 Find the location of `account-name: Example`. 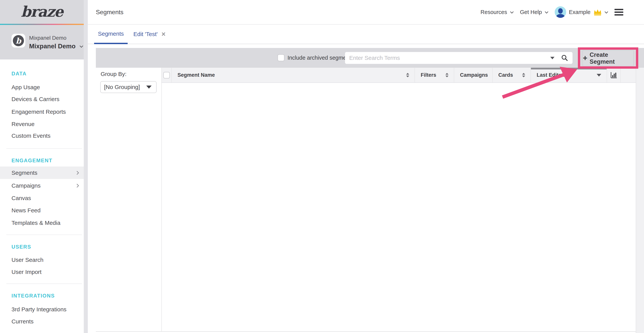

account-name: Example is located at coordinates (580, 12).